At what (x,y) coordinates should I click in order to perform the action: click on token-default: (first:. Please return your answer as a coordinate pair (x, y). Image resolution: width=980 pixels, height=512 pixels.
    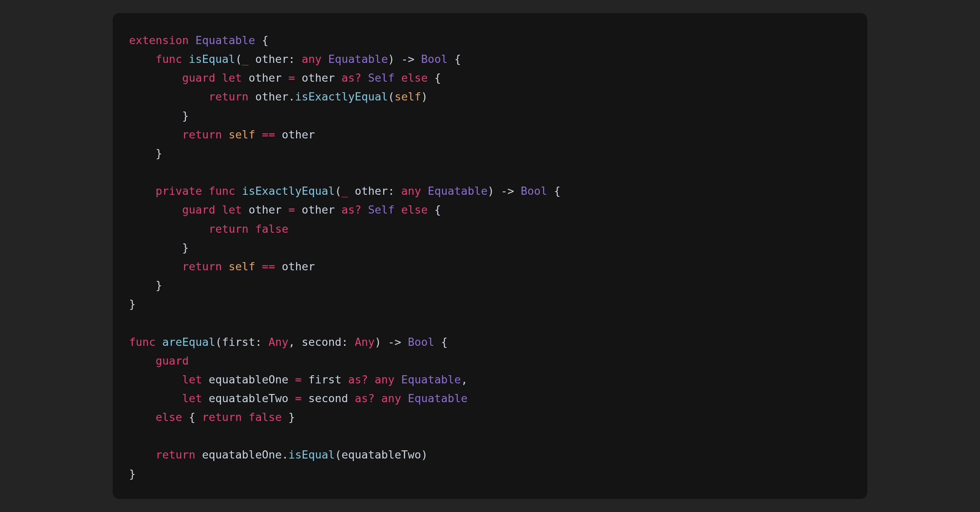
    Looking at the image, I should click on (242, 342).